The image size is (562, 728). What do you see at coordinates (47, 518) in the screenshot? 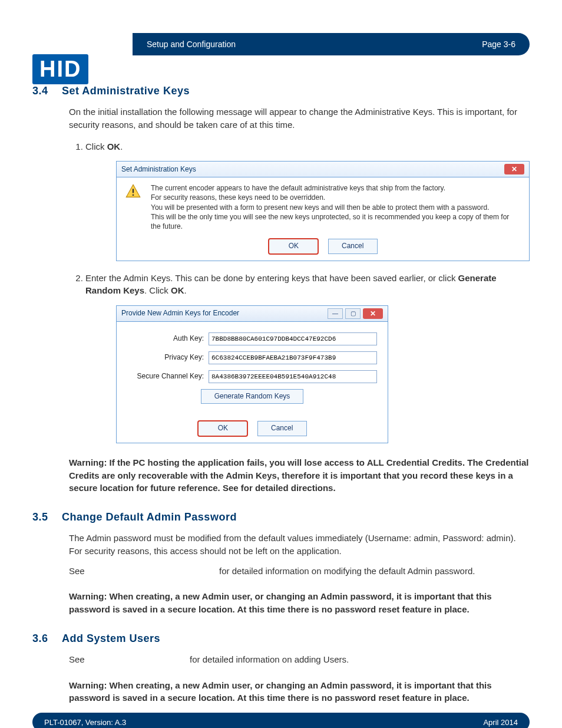
I see `section-number: 3.5` at bounding box center [47, 518].